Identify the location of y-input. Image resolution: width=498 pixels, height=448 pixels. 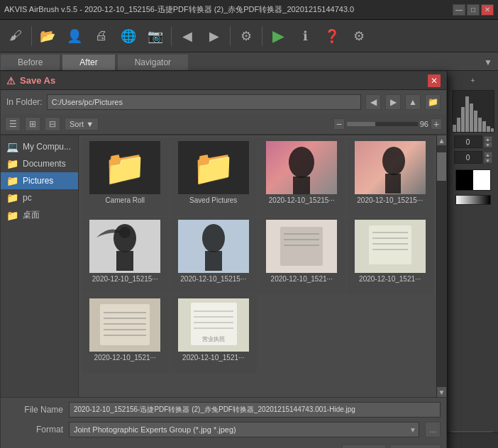
(468, 157).